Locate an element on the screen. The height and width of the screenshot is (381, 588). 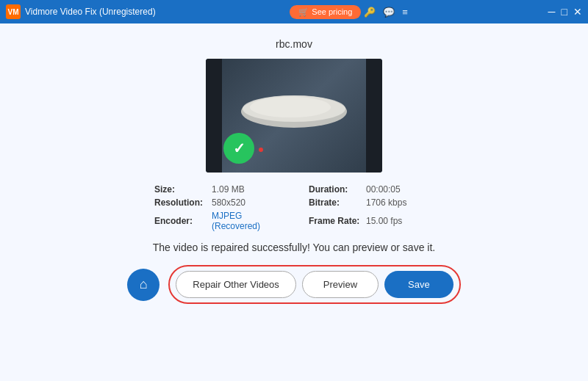
titlebar-icons: 🔑 💬 ≡ is located at coordinates (386, 12).